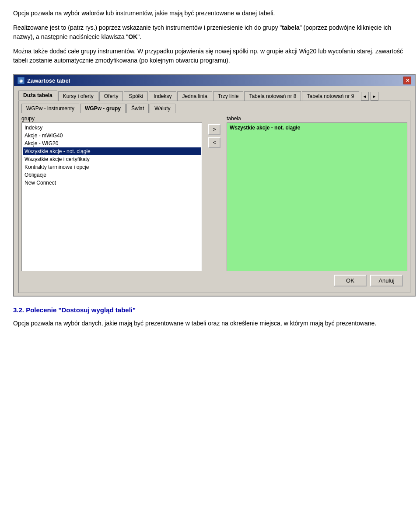 The width and height of the screenshot is (420, 510). What do you see at coordinates (350, 281) in the screenshot?
I see `ok-button: OK` at bounding box center [350, 281].